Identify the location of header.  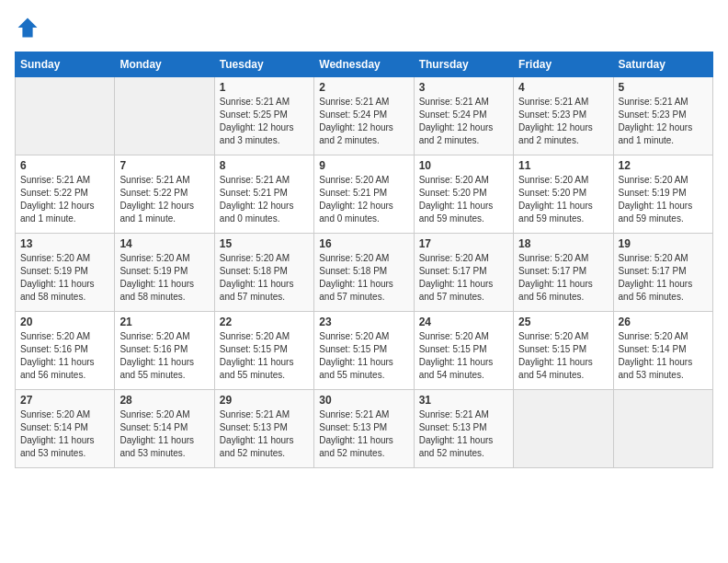
(364, 28).